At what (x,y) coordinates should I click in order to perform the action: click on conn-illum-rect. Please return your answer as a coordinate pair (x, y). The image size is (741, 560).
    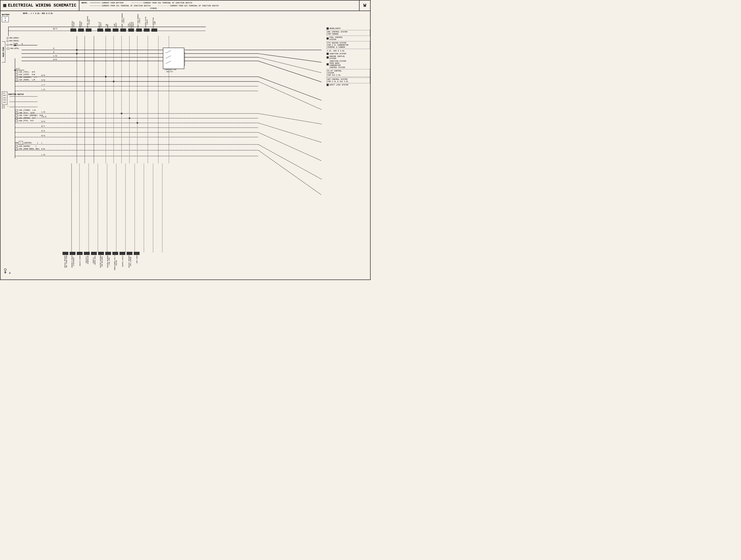
    Looking at the image, I should click on (154, 30).